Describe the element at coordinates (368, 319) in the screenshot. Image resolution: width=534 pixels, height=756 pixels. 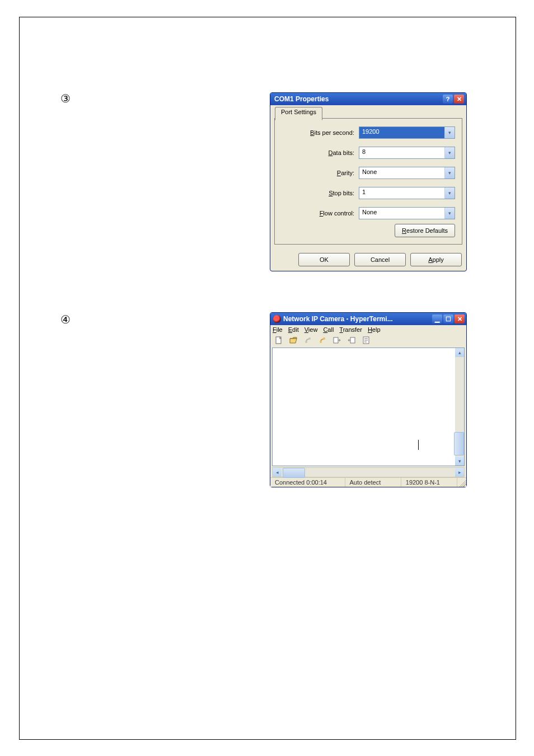
I see `titlebar: Network IP Camera - HyperTermi... ▁ ☐ ✕` at that location.